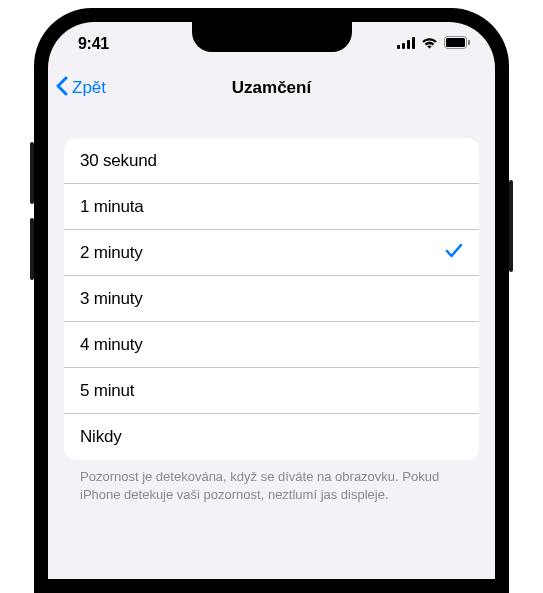  Describe the element at coordinates (272, 207) in the screenshot. I see `autolock-option: 1 minuta` at that location.